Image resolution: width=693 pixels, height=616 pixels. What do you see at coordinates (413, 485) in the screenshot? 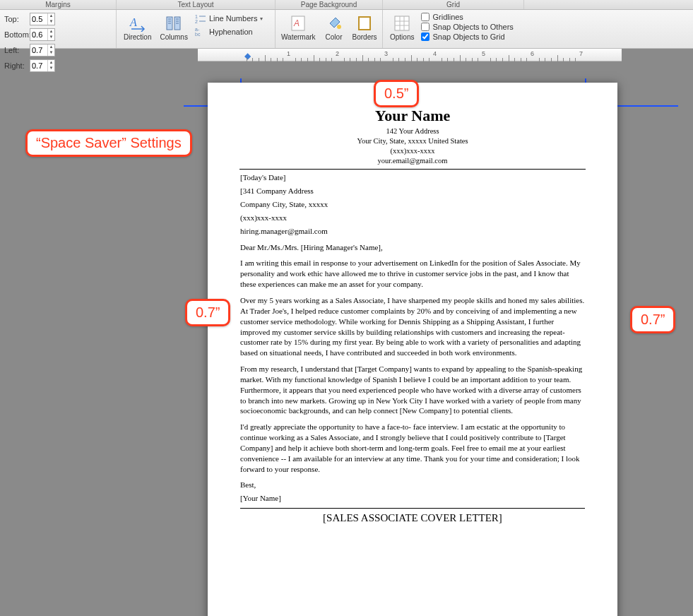
I see `doc-closing: Best,` at bounding box center [413, 485].